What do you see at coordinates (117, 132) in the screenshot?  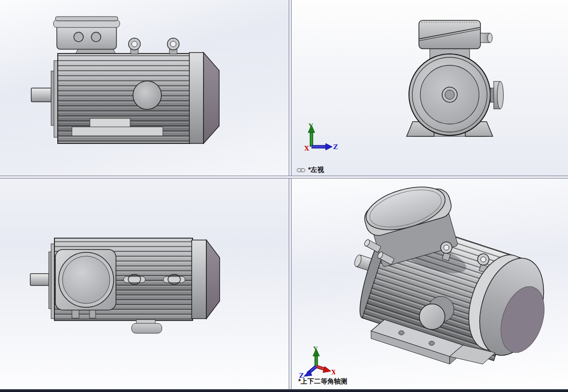 I see `foot-plate` at bounding box center [117, 132].